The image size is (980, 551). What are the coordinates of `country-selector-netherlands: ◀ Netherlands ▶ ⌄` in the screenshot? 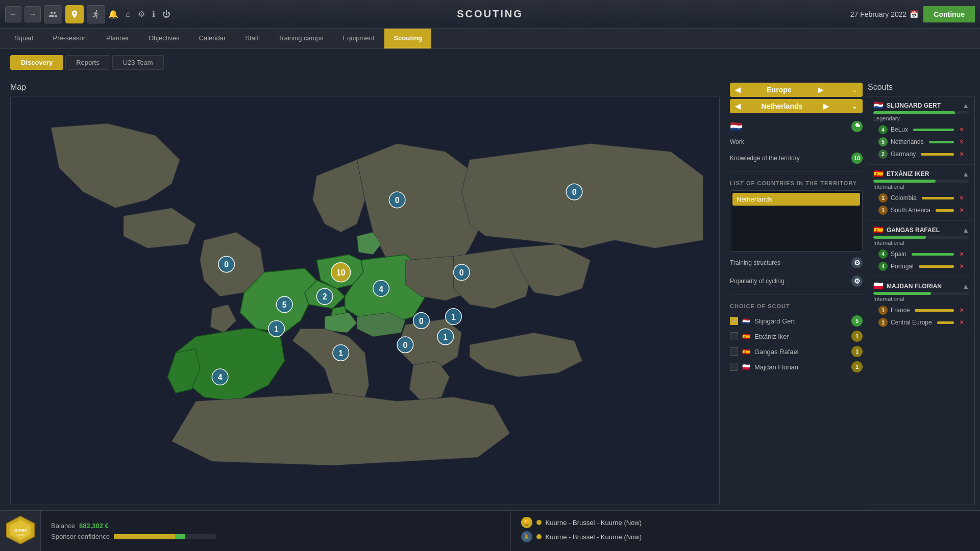 It's located at (796, 106).